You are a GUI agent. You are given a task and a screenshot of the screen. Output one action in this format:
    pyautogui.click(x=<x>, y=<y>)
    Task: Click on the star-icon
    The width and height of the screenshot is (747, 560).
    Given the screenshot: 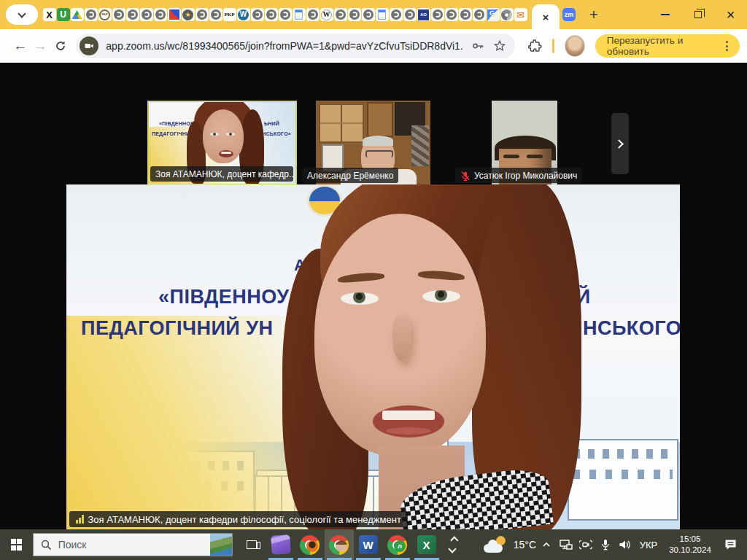 What is the action you would take?
    pyautogui.click(x=500, y=46)
    